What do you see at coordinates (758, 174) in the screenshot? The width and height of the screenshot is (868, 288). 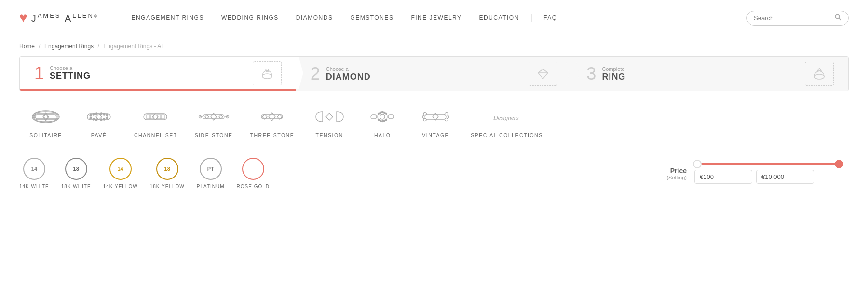 I see `price-filter: Price (Setting)` at bounding box center [758, 174].